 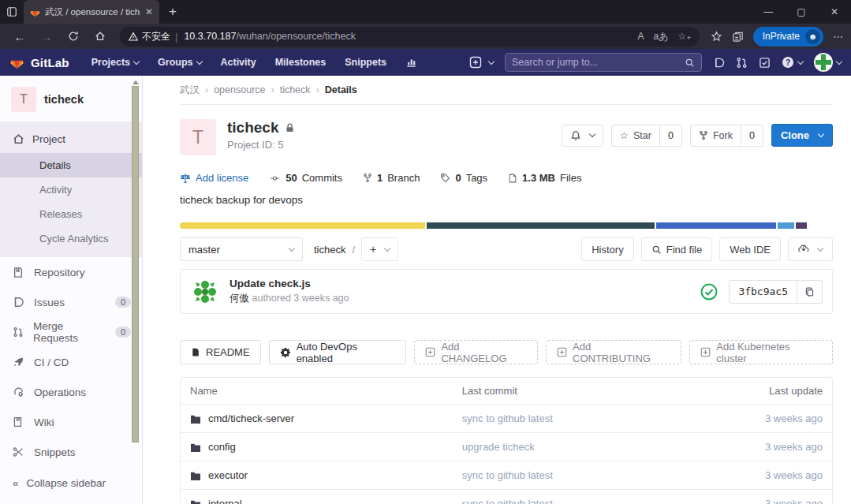 I want to click on new-menu-button, so click(x=481, y=62).